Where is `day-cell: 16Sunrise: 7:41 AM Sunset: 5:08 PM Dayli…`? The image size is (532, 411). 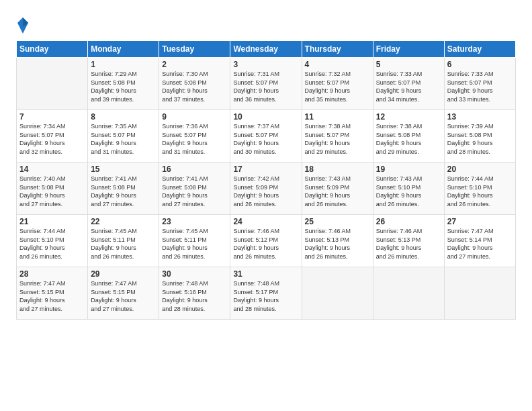 day-cell: 16Sunrise: 7:41 AM Sunset: 5:08 PM Dayli… is located at coordinates (195, 189).